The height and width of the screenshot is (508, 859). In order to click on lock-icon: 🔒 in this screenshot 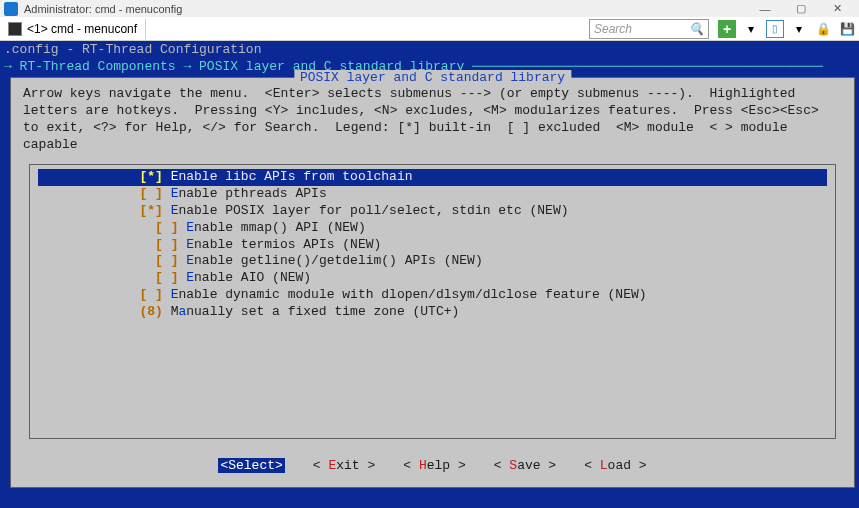, I will do `click(823, 29)`.